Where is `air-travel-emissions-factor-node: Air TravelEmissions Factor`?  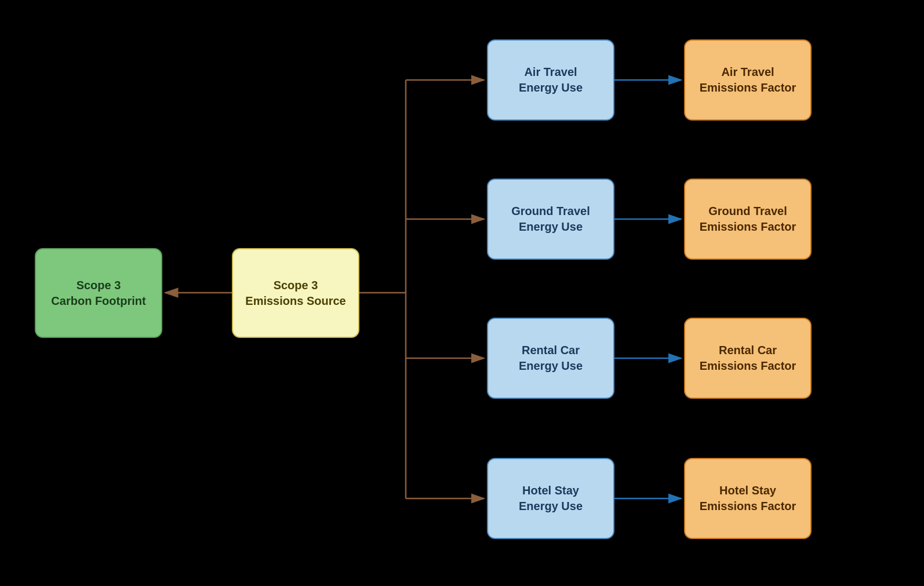
air-travel-emissions-factor-node: Air TravelEmissions Factor is located at coordinates (748, 80).